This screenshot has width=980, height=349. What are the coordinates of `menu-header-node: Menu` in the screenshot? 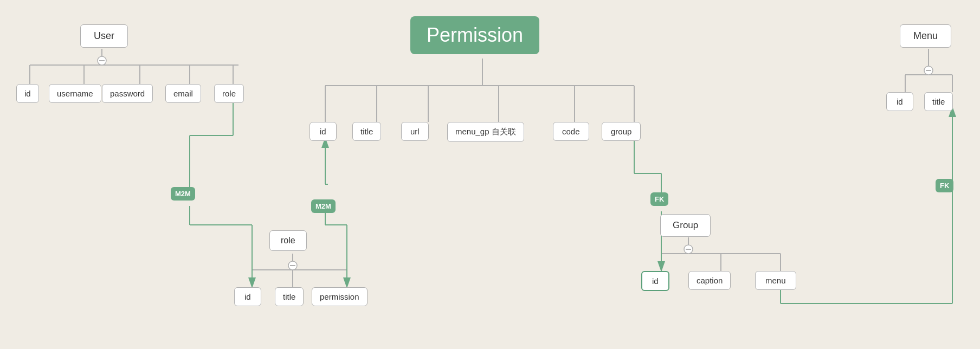 It's located at (926, 36).